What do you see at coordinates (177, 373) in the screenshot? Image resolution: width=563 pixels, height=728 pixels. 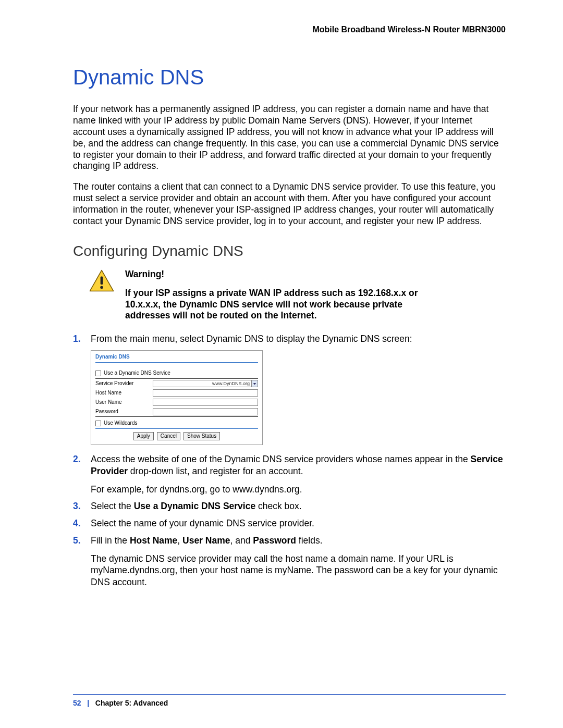 I see `use-dns-row: Use a Dynamic DNS Service` at bounding box center [177, 373].